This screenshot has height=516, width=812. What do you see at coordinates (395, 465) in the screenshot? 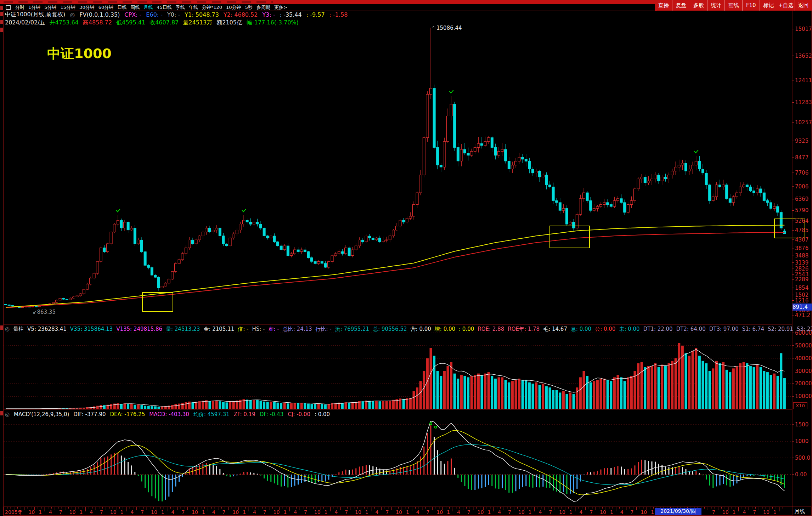
I see `macd-cyan-line` at bounding box center [395, 465].